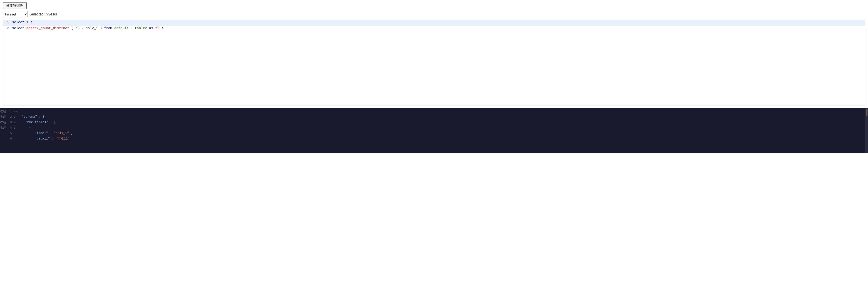 Image resolution: width=868 pixels, height=299 pixels. Describe the element at coordinates (10, 112) in the screenshot. I see `json-num-1: 1` at that location.